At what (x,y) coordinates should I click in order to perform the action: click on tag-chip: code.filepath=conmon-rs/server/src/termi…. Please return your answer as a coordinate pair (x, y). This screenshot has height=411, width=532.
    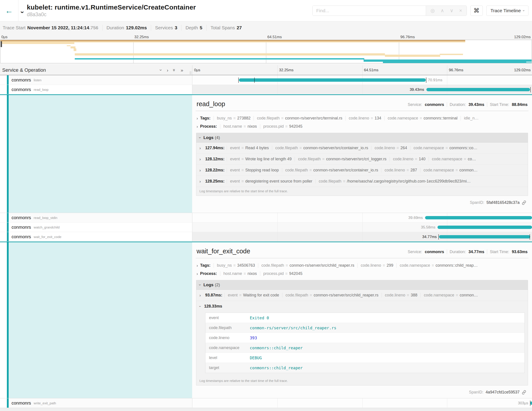
    Looking at the image, I should click on (300, 118).